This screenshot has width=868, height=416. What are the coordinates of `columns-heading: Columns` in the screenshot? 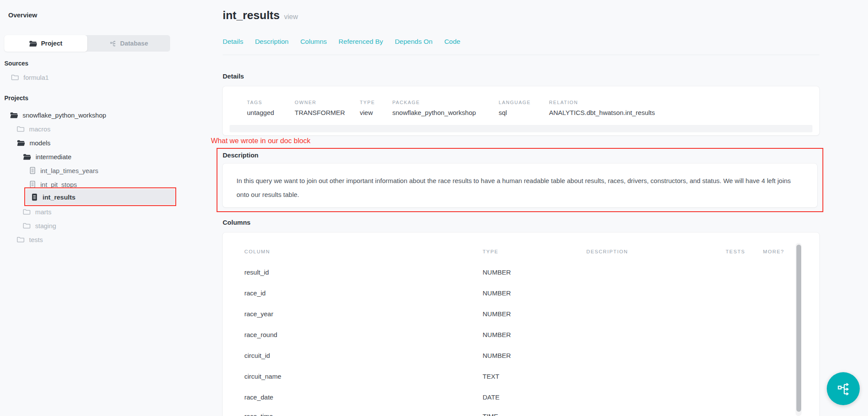 It's located at (237, 222).